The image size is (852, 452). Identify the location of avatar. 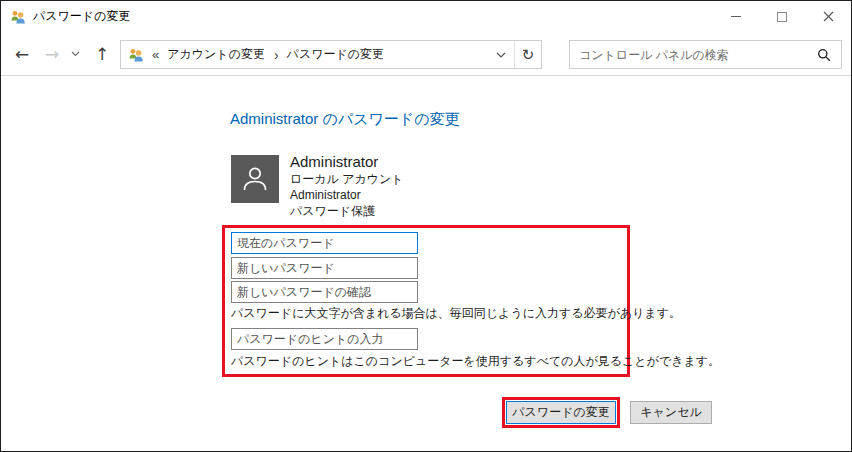
(255, 179).